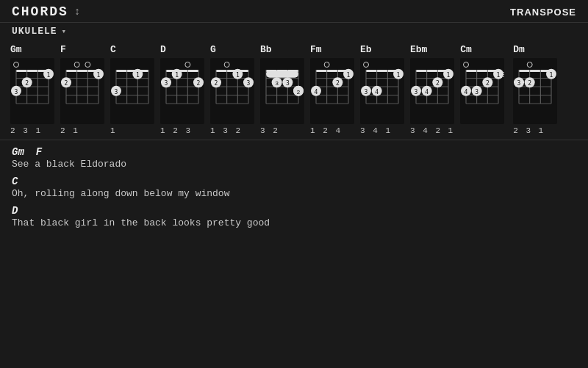 This screenshot has width=588, height=368. Describe the element at coordinates (294, 194) in the screenshot. I see `lyric-text: Oh, rolling along down below my window` at that location.